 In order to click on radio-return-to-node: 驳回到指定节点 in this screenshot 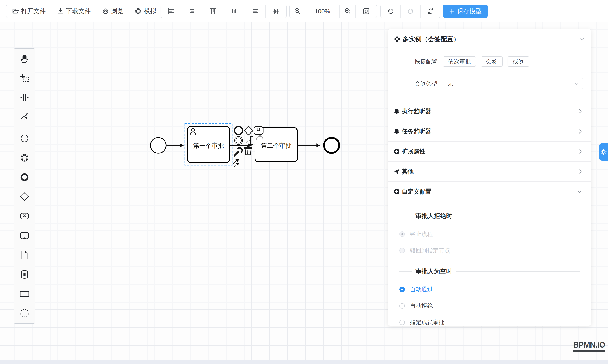, I will do `click(489, 251)`.